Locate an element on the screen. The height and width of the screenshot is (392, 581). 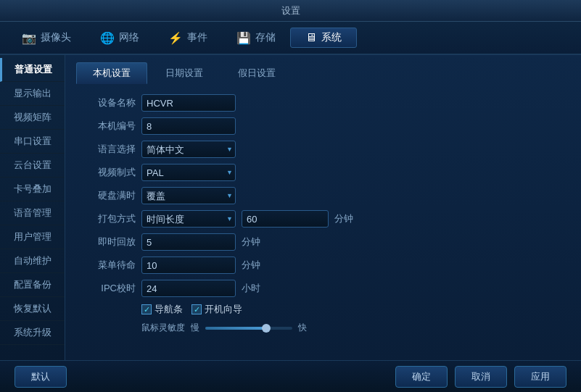
device-name-label: 设备名称 is located at coordinates (110, 103).